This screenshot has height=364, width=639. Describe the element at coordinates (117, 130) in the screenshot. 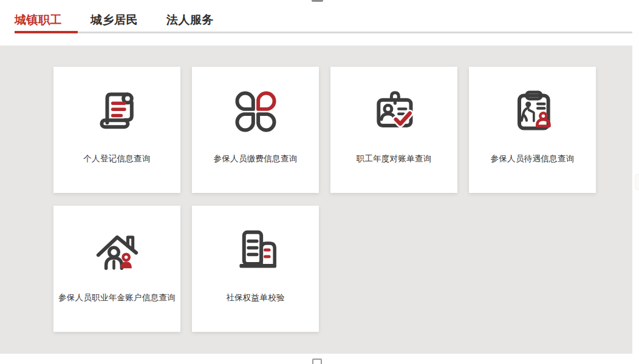

I see `card-personal-registration-query: 个人登记信息查询` at that location.